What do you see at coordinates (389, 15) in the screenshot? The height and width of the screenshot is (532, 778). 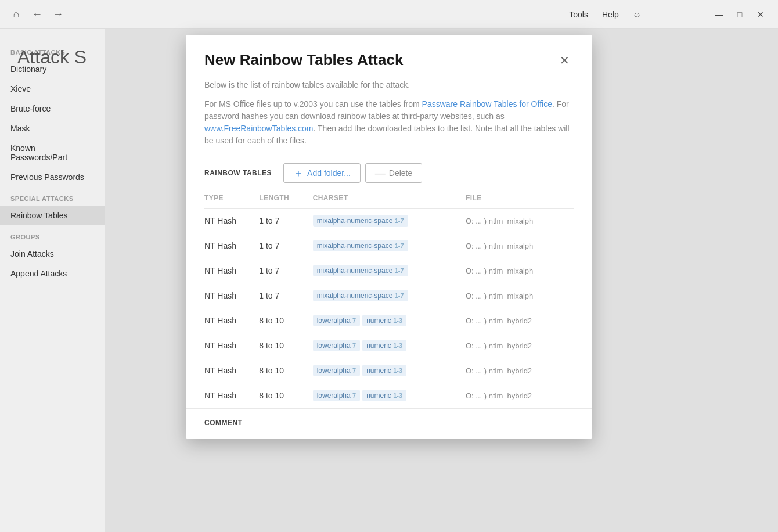 I see `titlebar: ⌂ ← → Tools Help ☺ — □ ✕` at bounding box center [389, 15].